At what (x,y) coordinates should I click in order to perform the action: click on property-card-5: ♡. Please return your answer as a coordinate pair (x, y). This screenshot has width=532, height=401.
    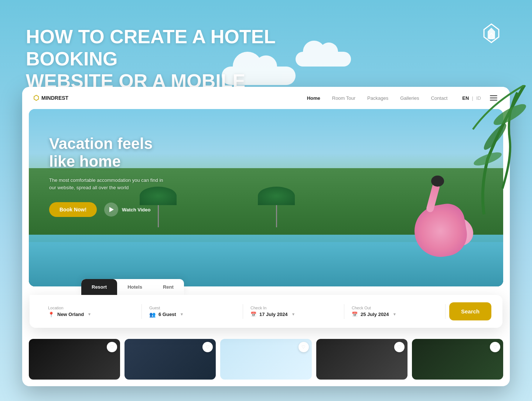
    Looking at the image, I should click on (457, 359).